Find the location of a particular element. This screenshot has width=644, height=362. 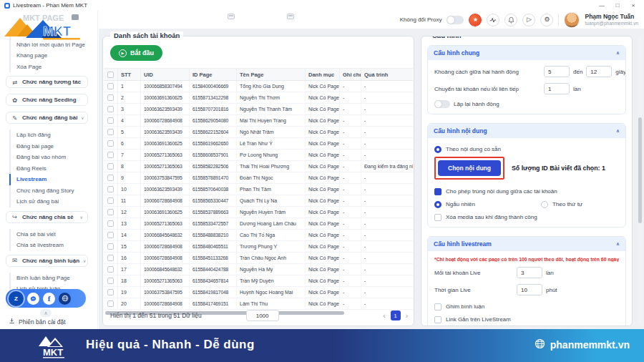

repeat-action-toggle is located at coordinates (442, 104).